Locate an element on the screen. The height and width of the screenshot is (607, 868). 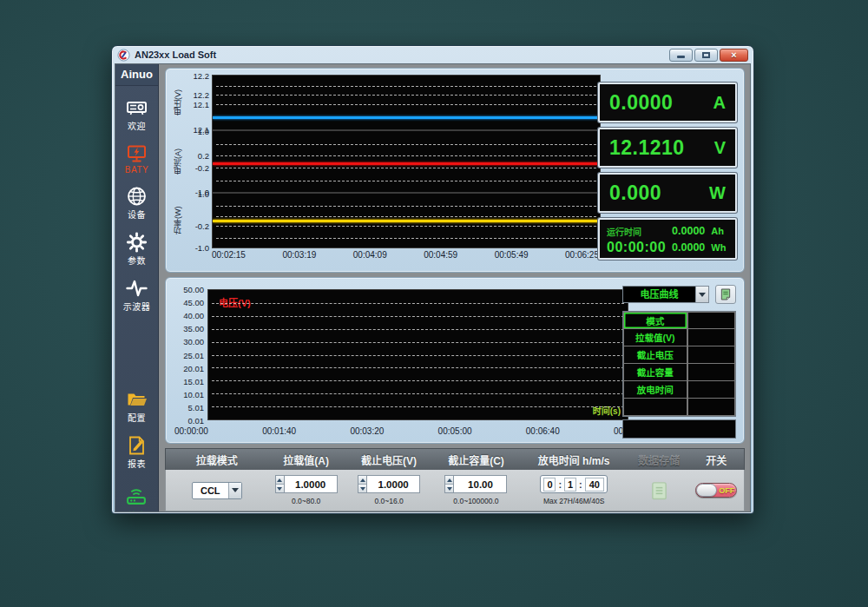
plot-area is located at coordinates (406, 102).